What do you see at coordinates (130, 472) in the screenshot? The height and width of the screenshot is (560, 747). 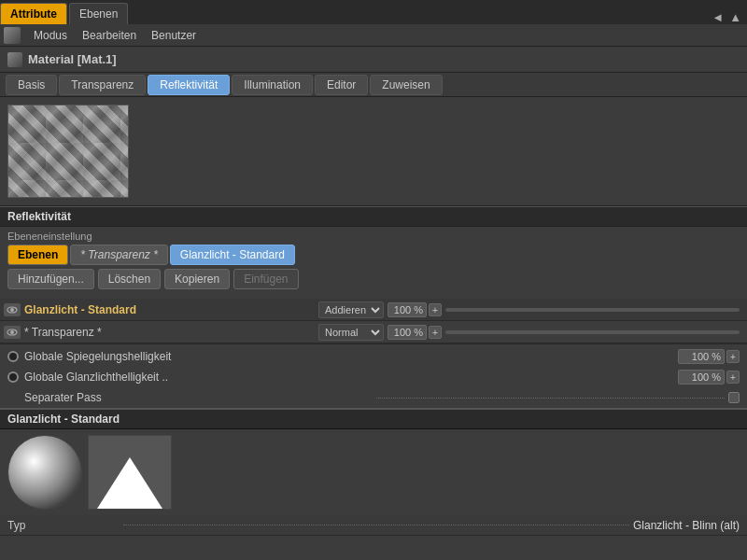 I see `highlight-preview` at bounding box center [130, 472].